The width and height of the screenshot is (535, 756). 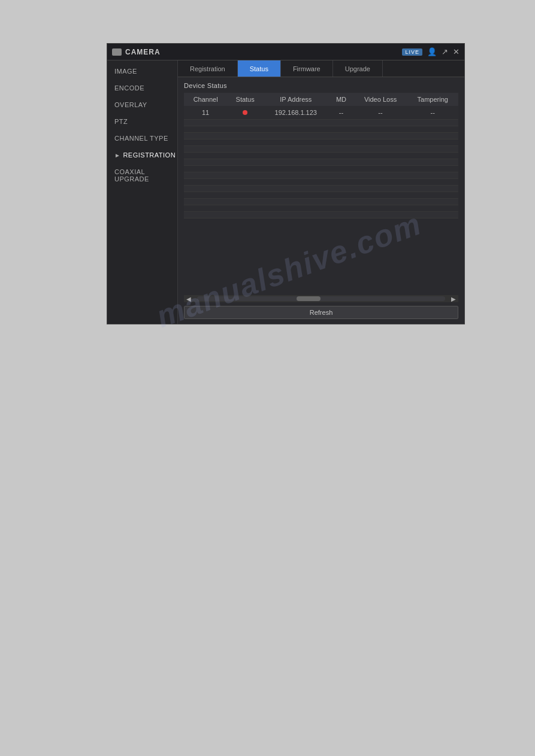 I want to click on cell-md: --, so click(x=341, y=113).